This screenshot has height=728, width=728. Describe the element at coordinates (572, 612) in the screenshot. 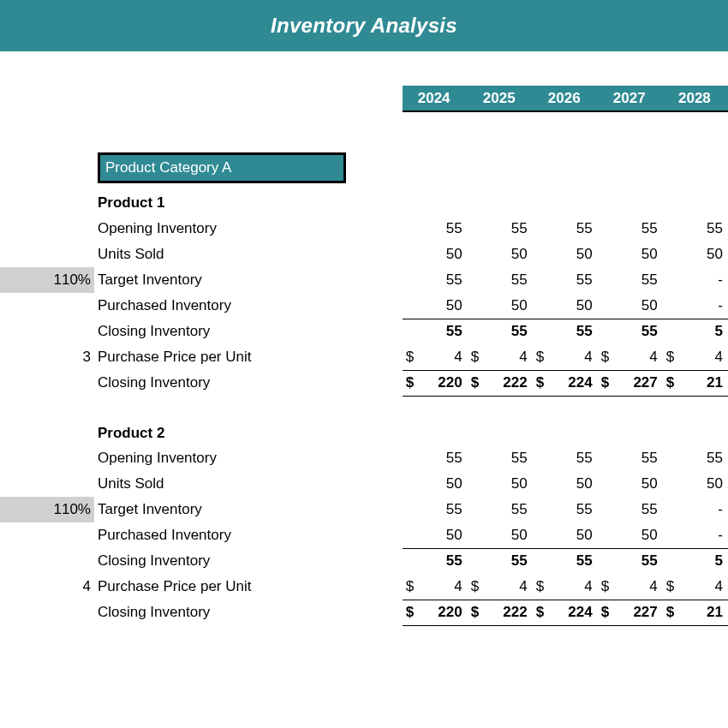

I see `cell-value: 224` at that location.